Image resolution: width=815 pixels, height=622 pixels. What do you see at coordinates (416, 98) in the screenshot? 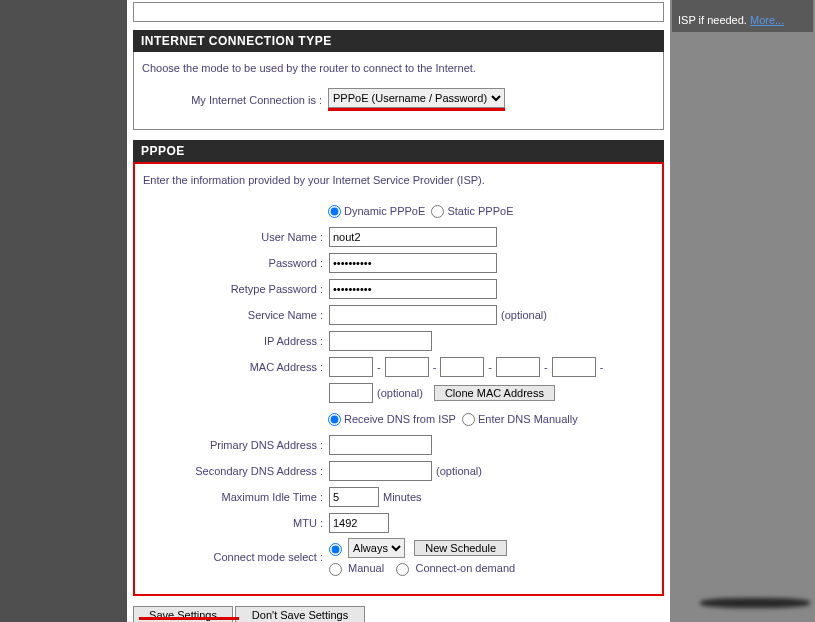
I see `connection-type-select: PPPoE (Username / Password)` at bounding box center [416, 98].